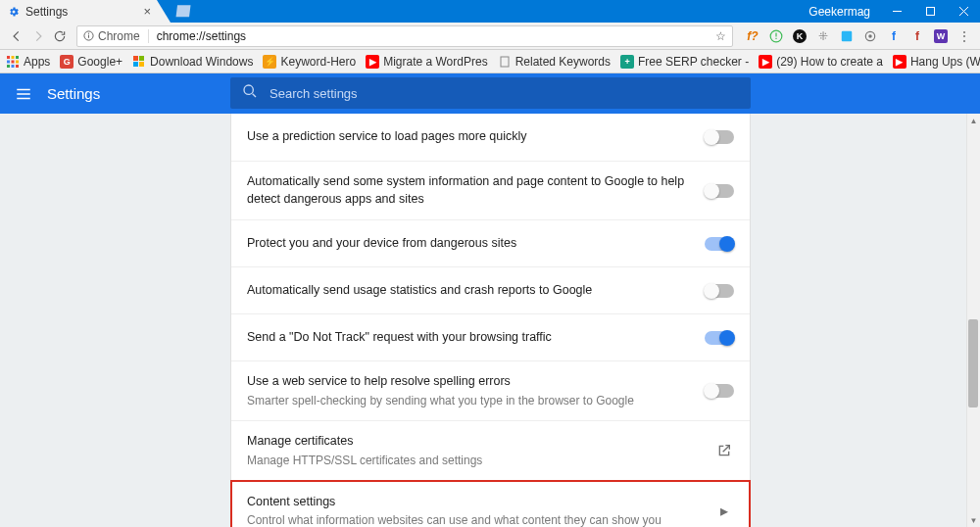  Describe the element at coordinates (821, 62) in the screenshot. I see `bookmark-item: ▶(29) How to create a` at that location.